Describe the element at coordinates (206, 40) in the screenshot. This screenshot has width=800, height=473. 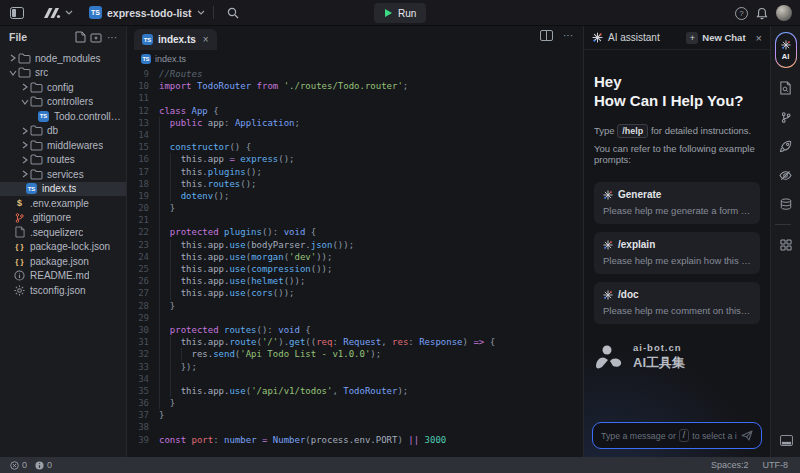
I see `tab-close-icon: ×` at that location.